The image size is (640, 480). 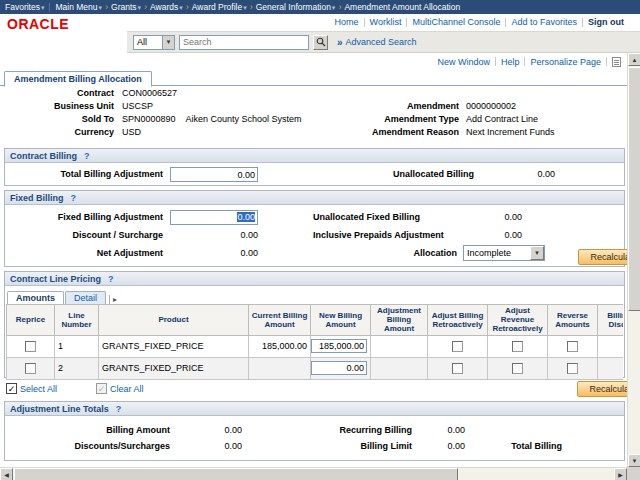 What do you see at coordinates (497, 253) in the screenshot?
I see `allocation-value: Incomplete` at bounding box center [497, 253].